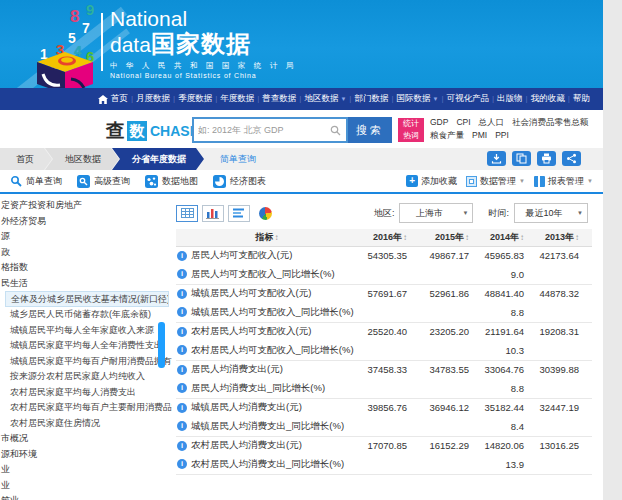 The width and height of the screenshot is (622, 500). What do you see at coordinates (86, 377) in the screenshot?
I see `sidebar-item: 按来源分农村居民家庭人均纯收入` at bounding box center [86, 377].